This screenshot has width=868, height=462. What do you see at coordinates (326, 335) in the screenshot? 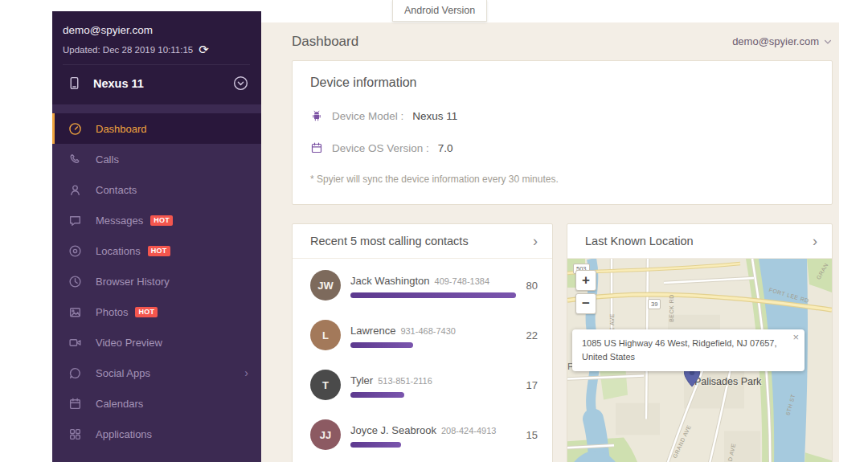
I see `avatar: L` at bounding box center [326, 335].